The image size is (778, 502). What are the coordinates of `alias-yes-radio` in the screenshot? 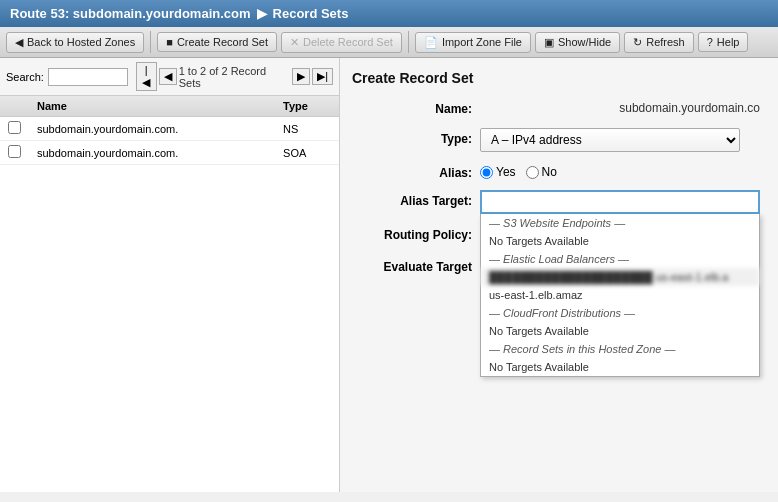 It's located at (486, 172).